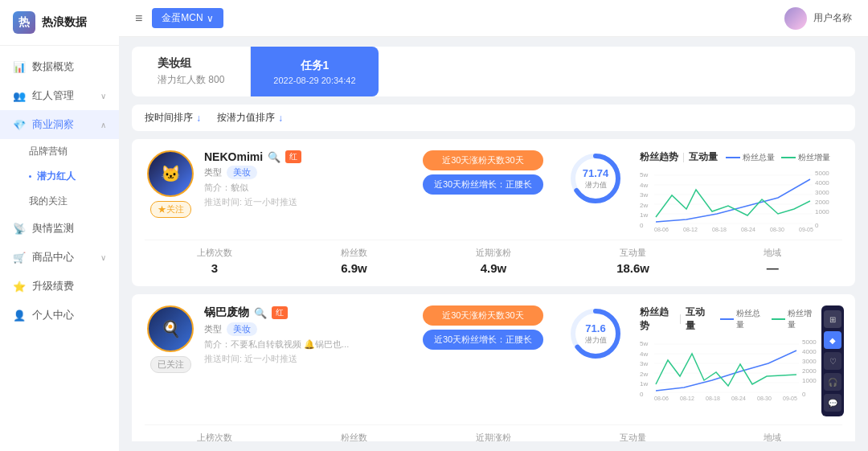 This screenshot has width=868, height=451. What do you see at coordinates (215, 269) in the screenshot?
I see `stat-value: 3` at bounding box center [215, 269].